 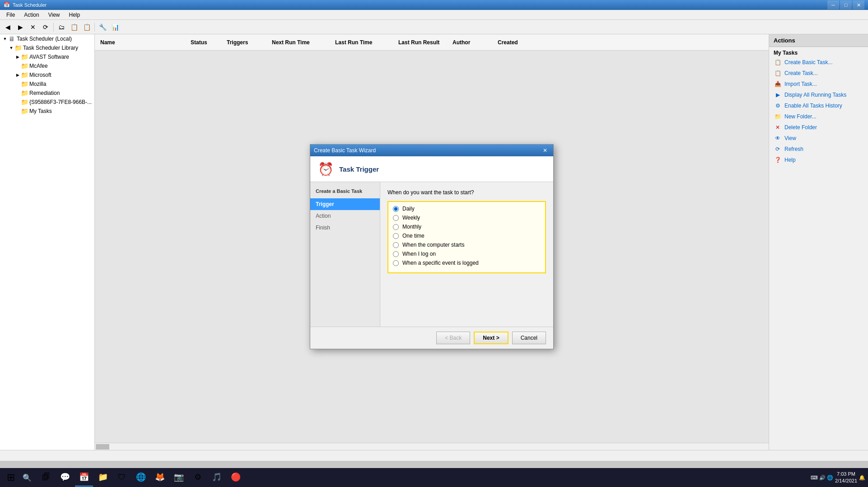 What do you see at coordinates (115, 27) in the screenshot?
I see `toolbar-btn-5: 📊` at bounding box center [115, 27].